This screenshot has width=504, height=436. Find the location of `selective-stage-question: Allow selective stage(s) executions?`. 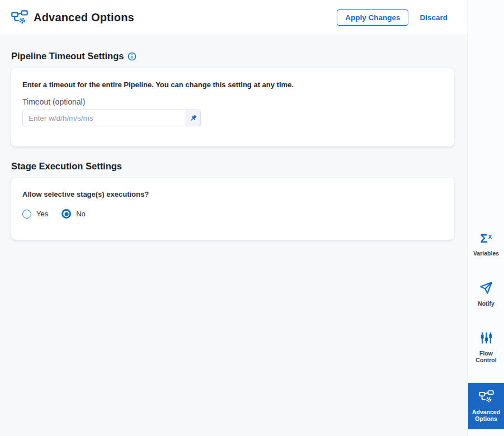

selective-stage-question: Allow selective stage(s) executions? is located at coordinates (233, 195).